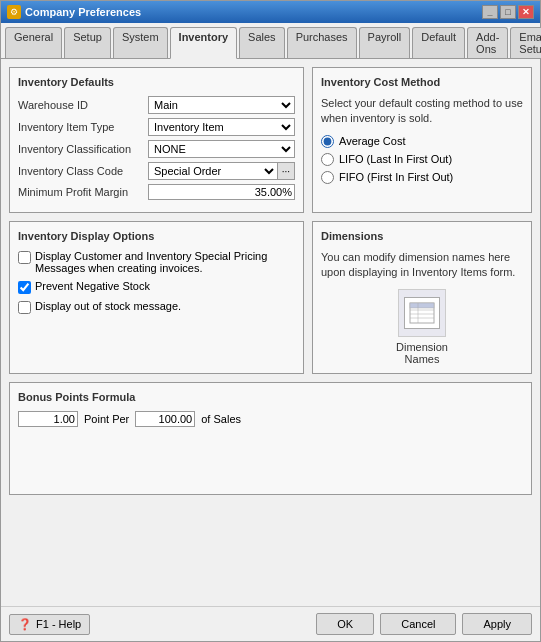 The width and height of the screenshot is (541, 642). What do you see at coordinates (83, 12) in the screenshot?
I see `window-title: Company Preferences` at bounding box center [83, 12].